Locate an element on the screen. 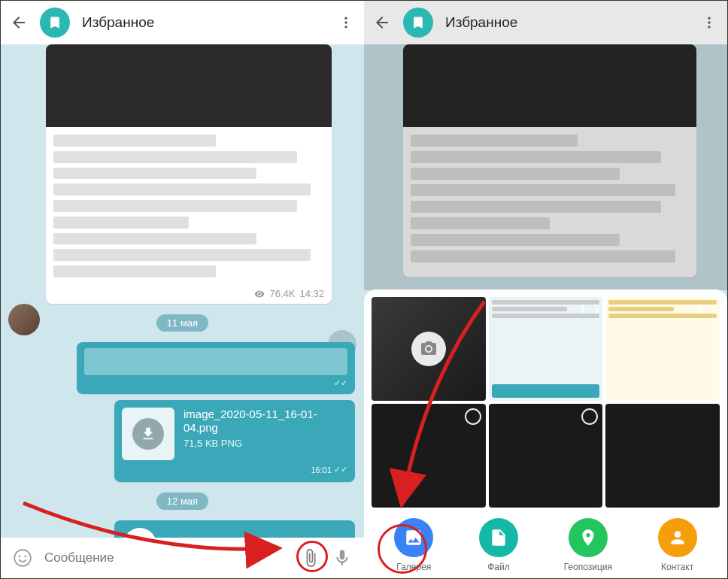  input-bar is located at coordinates (182, 558).